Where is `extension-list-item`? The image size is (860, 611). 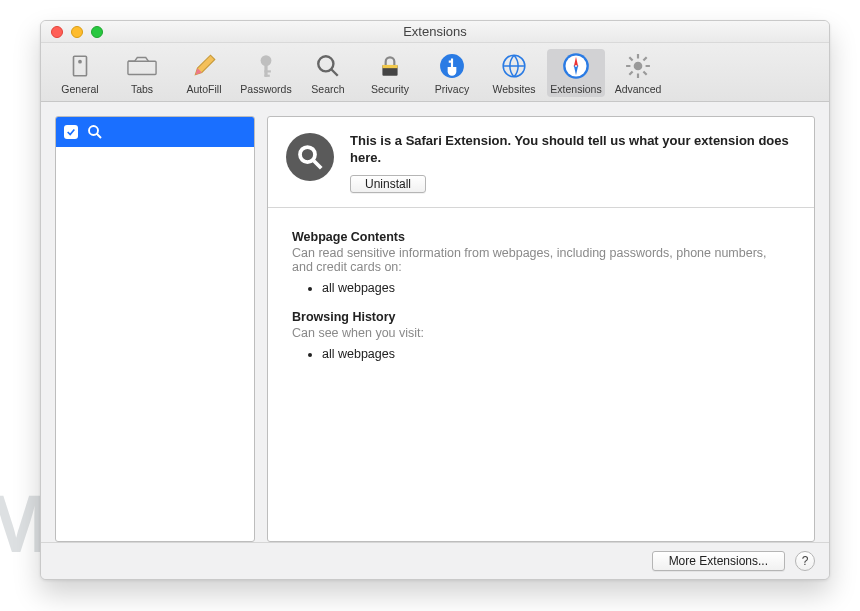 extension-list-item is located at coordinates (155, 132).